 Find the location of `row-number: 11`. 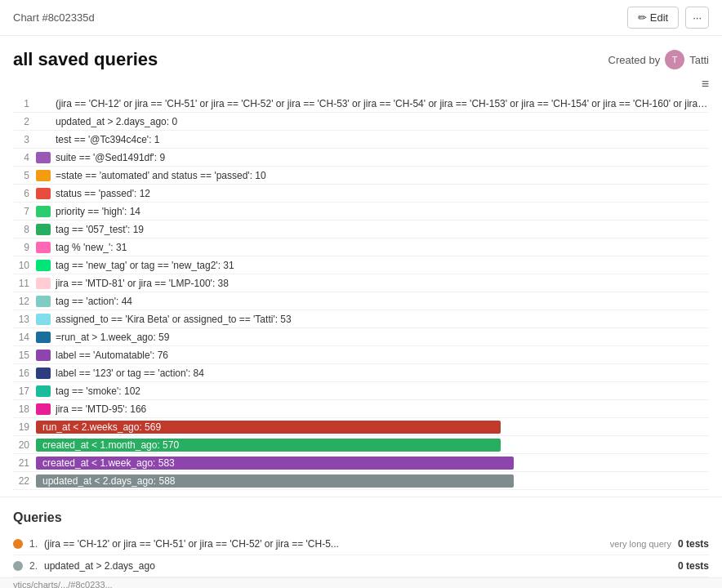

row-number: 11 is located at coordinates (25, 283).